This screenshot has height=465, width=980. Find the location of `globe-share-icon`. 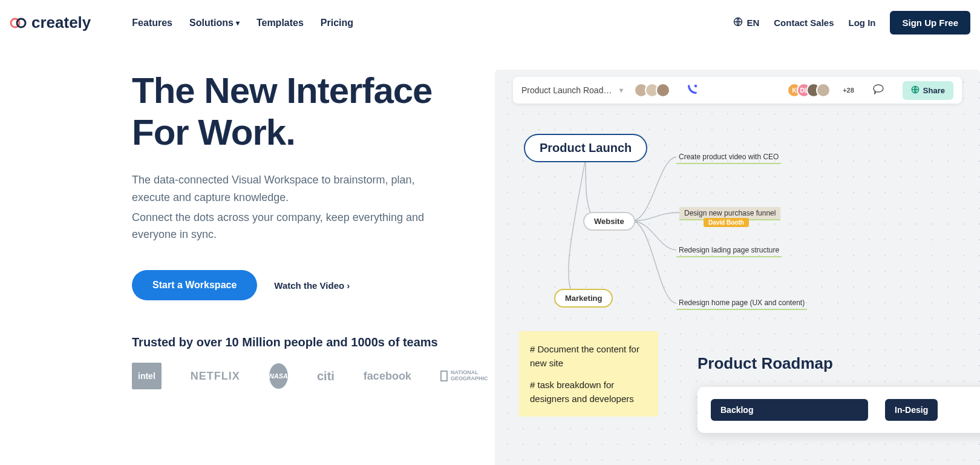

globe-share-icon is located at coordinates (915, 91).